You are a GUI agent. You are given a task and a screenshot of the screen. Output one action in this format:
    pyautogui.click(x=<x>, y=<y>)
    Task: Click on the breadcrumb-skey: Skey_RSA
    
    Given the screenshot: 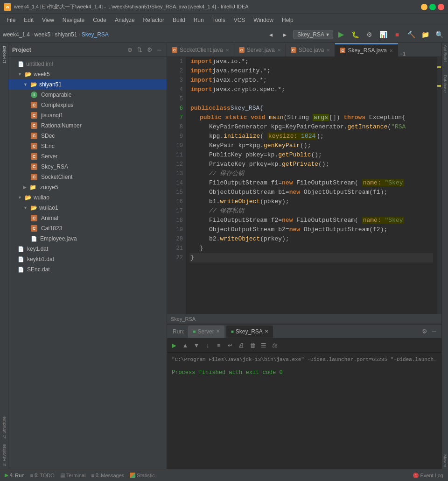 What is the action you would take?
    pyautogui.click(x=95, y=35)
    